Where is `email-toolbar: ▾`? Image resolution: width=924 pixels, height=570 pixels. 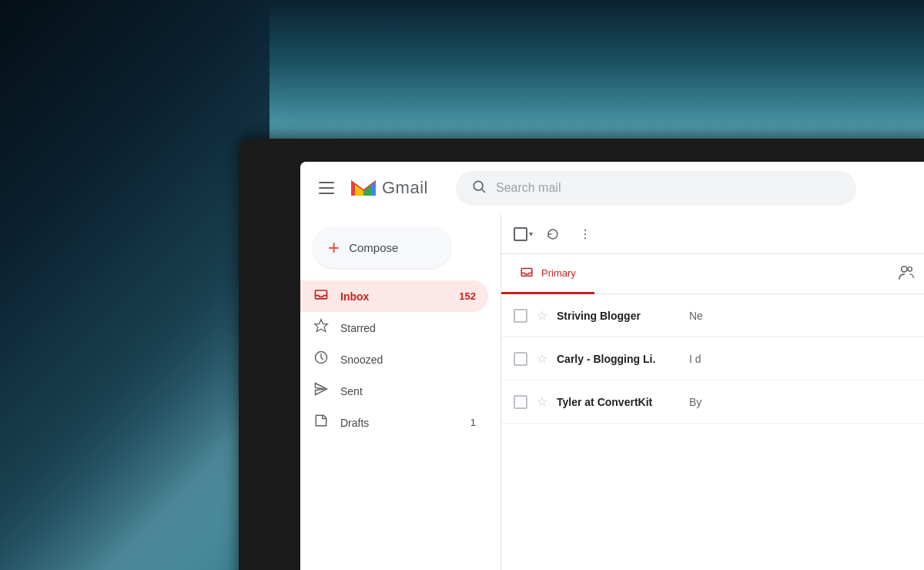
email-toolbar: ▾ is located at coordinates (713, 234).